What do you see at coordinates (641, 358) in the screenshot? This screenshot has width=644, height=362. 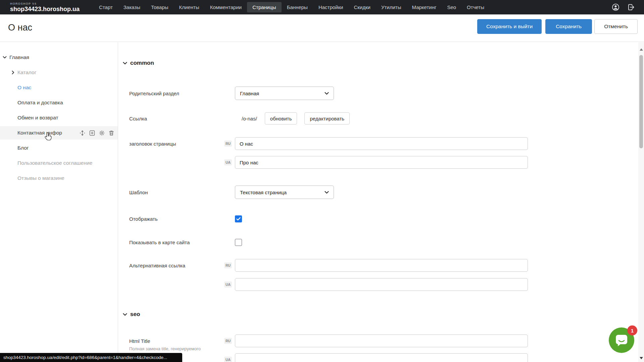 I see `scroll-down-arrow` at bounding box center [641, 358].